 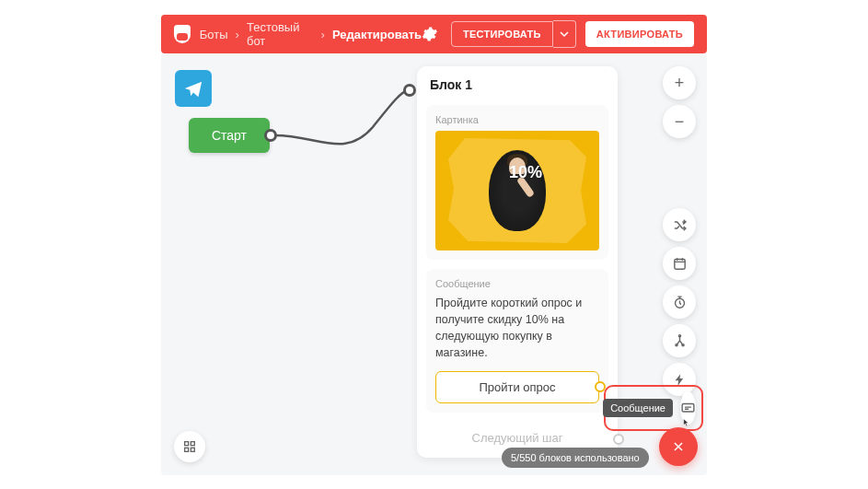 What do you see at coordinates (214, 35) in the screenshot?
I see `breadcrumb-root: Боты` at bounding box center [214, 35].